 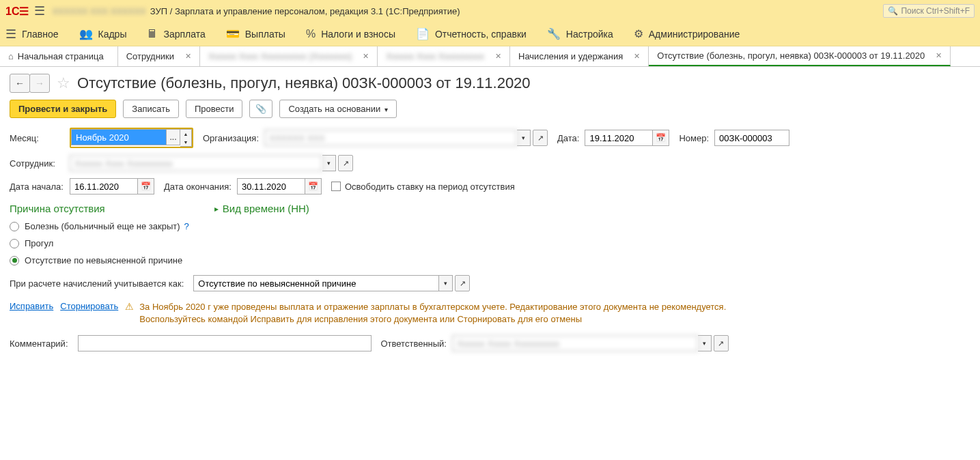 I want to click on menu-hr: 👥Кадры, so click(x=103, y=34).